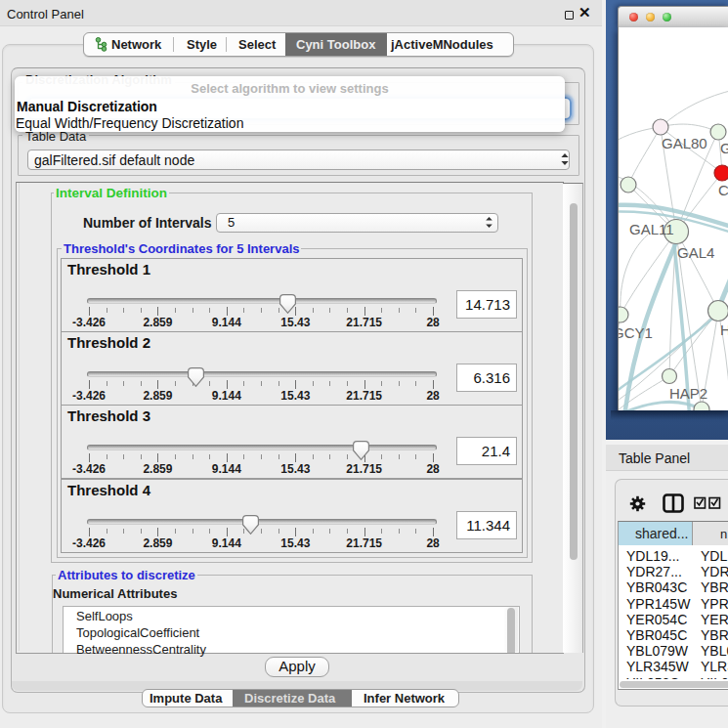 This screenshot has height=728, width=728. I want to click on svg-text: C, so click(723, 190).